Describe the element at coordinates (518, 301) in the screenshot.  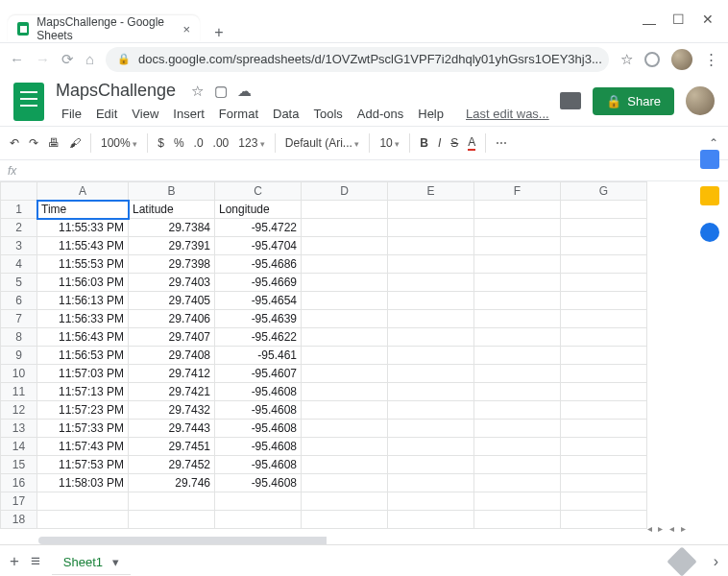
I see `cell-F6` at that location.